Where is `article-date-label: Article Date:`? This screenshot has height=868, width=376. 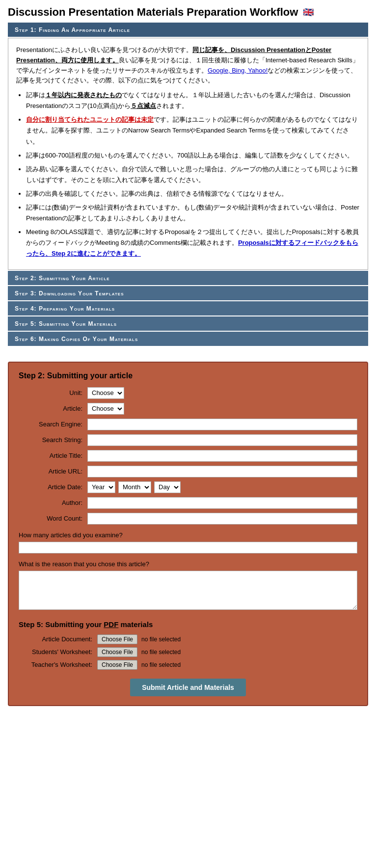
article-date-label: Article Date: is located at coordinates (53, 487).